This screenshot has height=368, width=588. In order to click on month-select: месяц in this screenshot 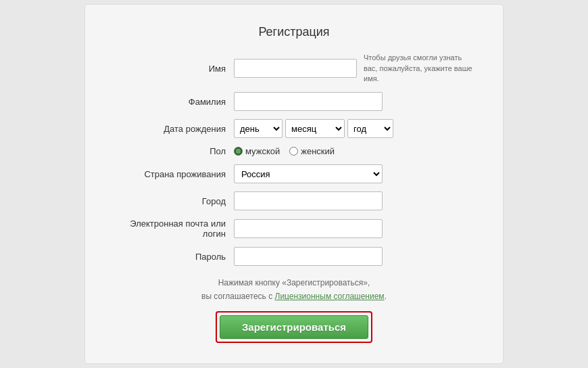, I will do `click(315, 129)`.